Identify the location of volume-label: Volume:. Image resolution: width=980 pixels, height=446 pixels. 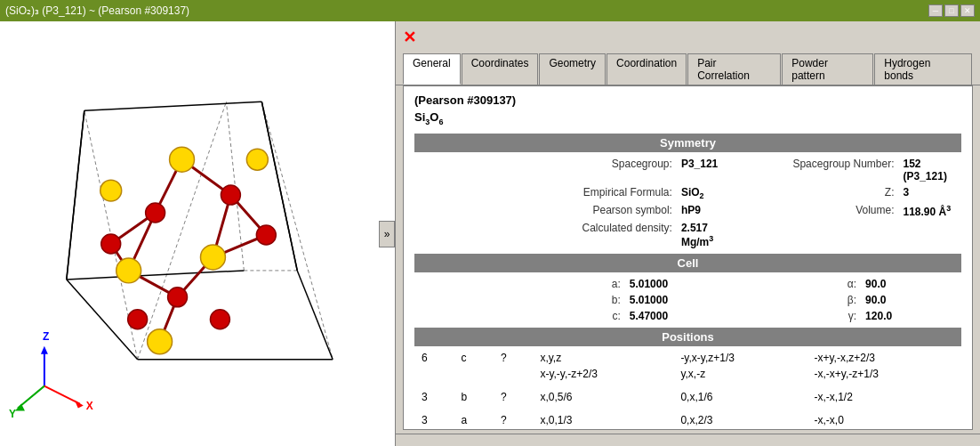
(843, 211).